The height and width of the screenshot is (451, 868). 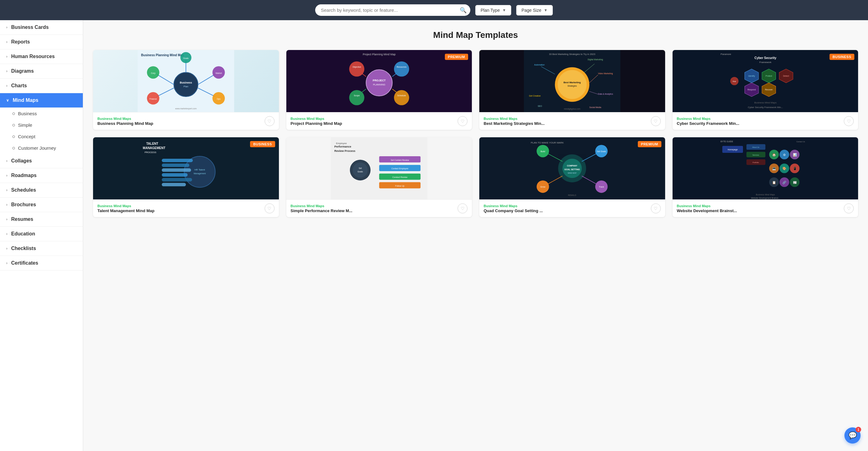 What do you see at coordinates (595, 107) in the screenshot?
I see `svg-text: Social Media` at bounding box center [595, 107].